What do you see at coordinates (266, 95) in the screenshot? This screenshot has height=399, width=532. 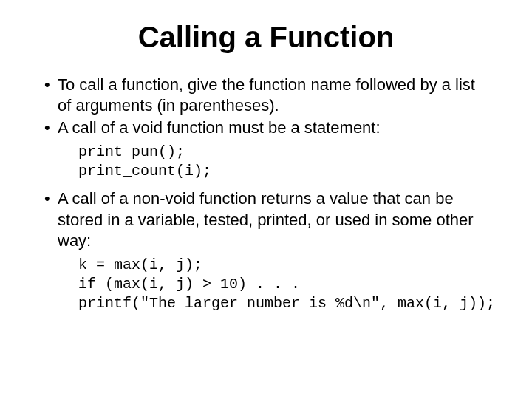 I see `bullet-item: • To call a function, give the function …` at bounding box center [266, 95].